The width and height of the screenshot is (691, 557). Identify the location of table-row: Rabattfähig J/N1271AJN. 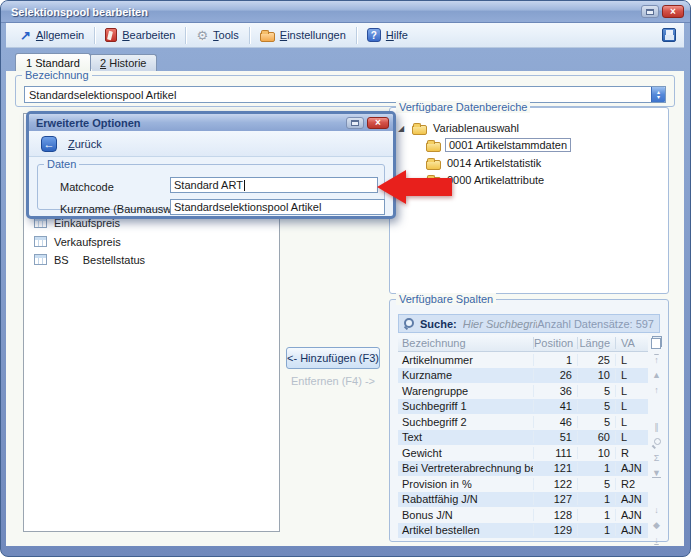
(523, 500).